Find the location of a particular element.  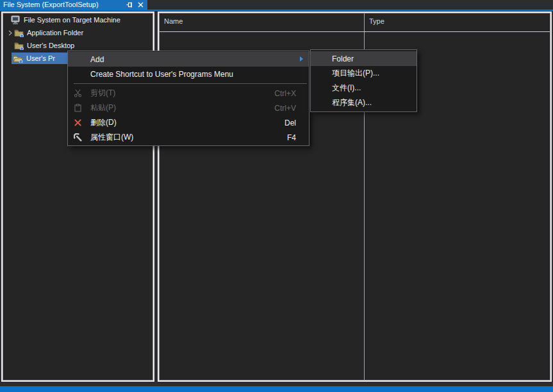

list-header: Name Type is located at coordinates (355, 23).